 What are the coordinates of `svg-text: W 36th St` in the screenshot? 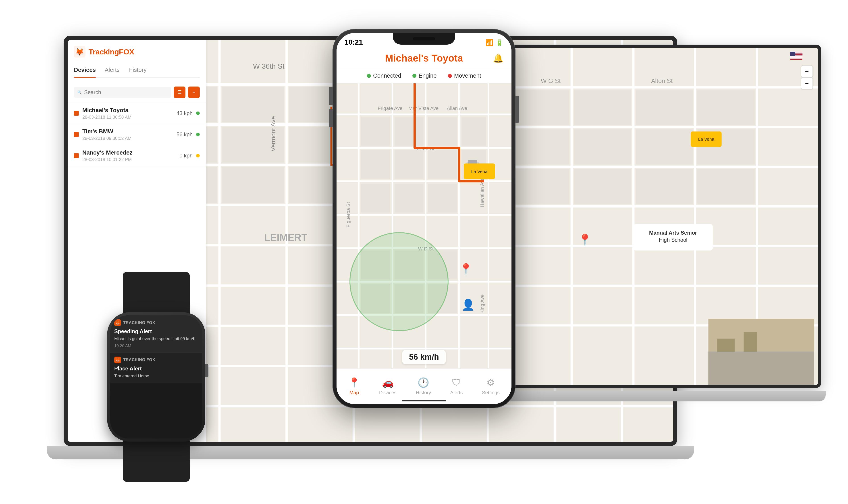 It's located at (269, 66).